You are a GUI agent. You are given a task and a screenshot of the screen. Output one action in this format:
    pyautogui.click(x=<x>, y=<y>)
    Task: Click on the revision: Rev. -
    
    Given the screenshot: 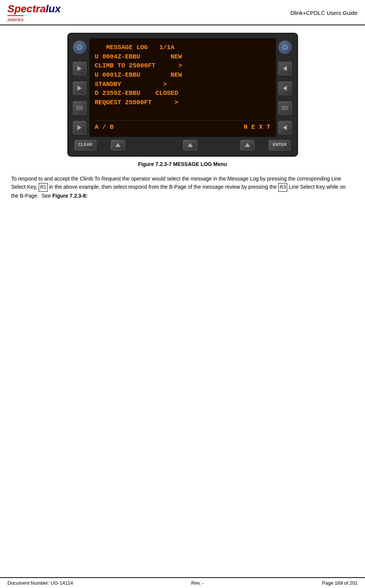 What is the action you would take?
    pyautogui.click(x=198, y=583)
    